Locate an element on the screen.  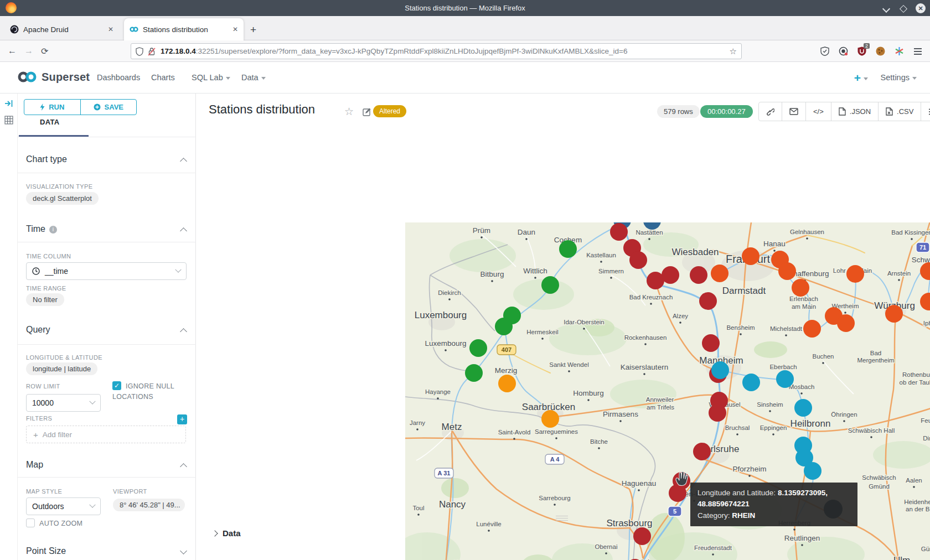
window-maximize-icon is located at coordinates (903, 8).